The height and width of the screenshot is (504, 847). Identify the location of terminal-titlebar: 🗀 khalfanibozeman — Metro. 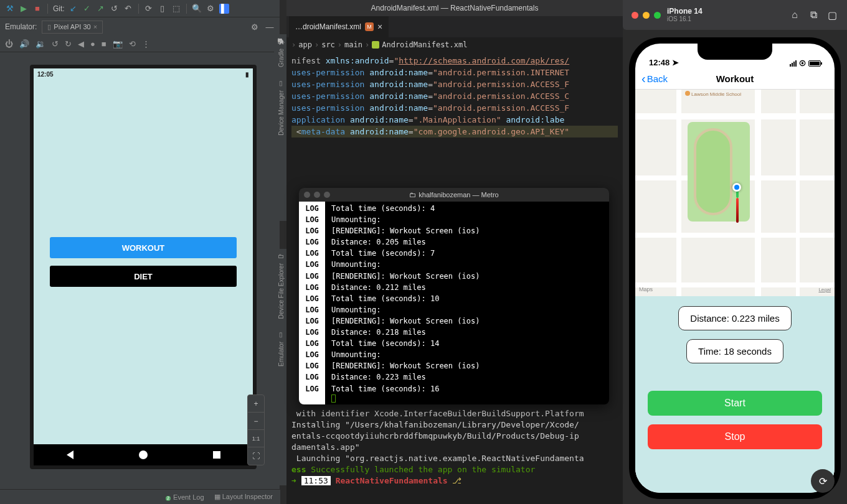
(454, 195).